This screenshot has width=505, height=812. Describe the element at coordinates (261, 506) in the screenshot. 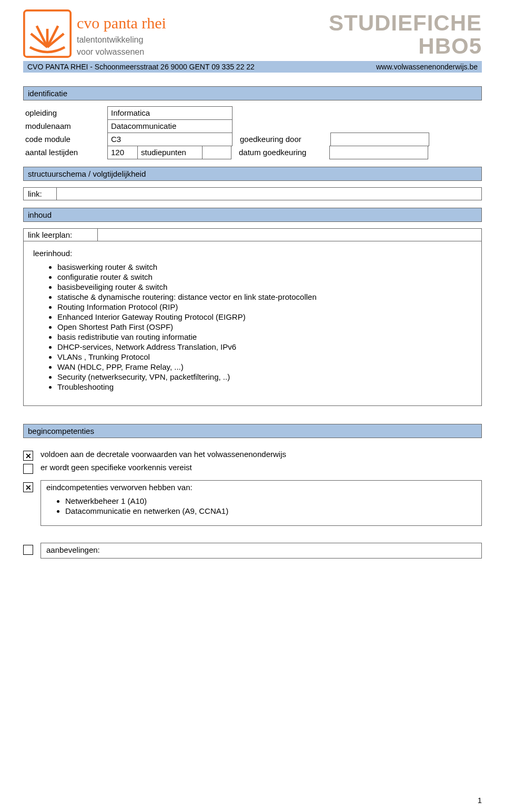

I see `eindcompetenties-list: Netwerkbeheer 1 (A10) Datacommunicatie e…` at that location.